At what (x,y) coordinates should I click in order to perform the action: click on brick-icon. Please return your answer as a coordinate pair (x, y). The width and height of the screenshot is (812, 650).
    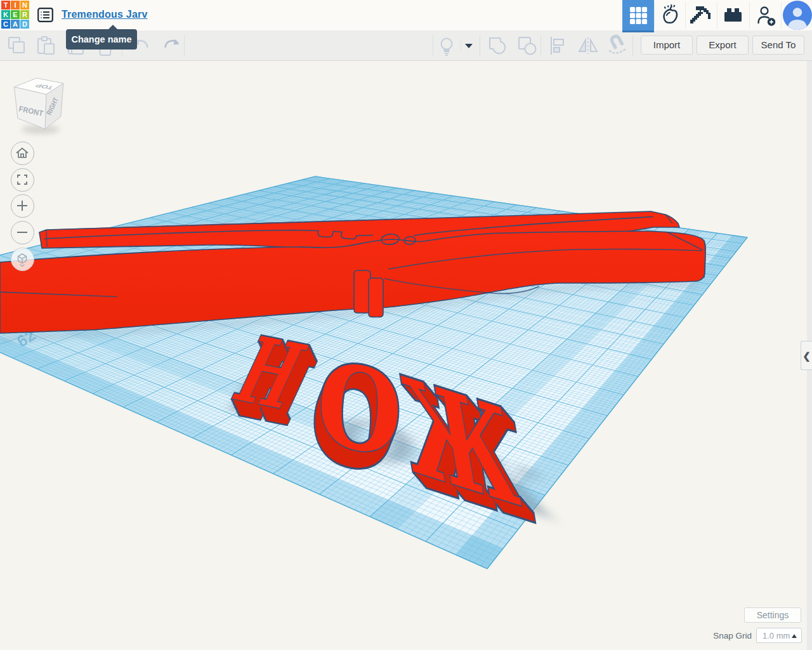
    Looking at the image, I should click on (733, 15).